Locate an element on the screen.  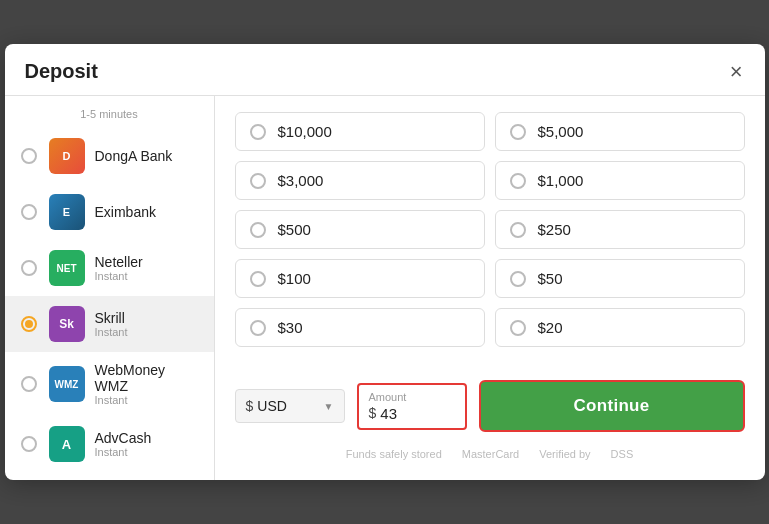
mastercard-text: MasterCard is located at coordinates (490, 454).